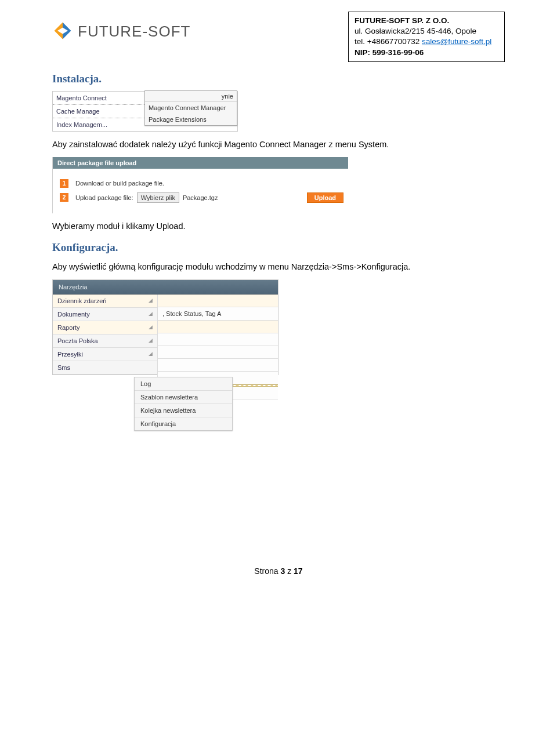  I want to click on logo: FUTURE-SOFT, so click(121, 31).